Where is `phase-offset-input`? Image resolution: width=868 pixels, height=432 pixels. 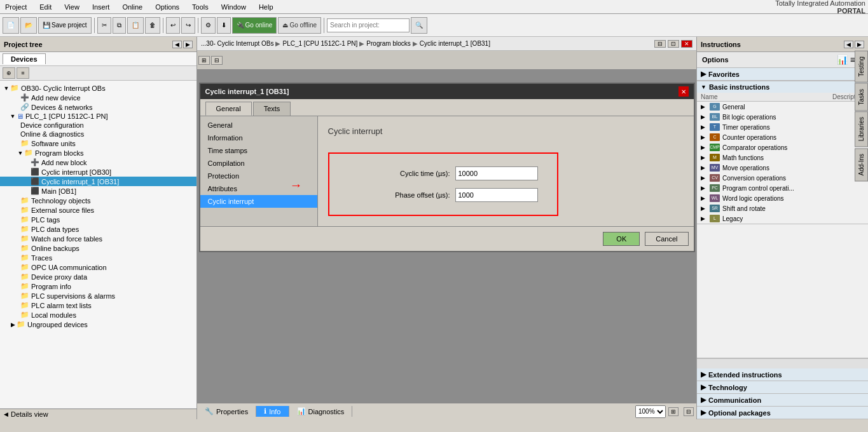
phase-offset-input is located at coordinates (497, 195).